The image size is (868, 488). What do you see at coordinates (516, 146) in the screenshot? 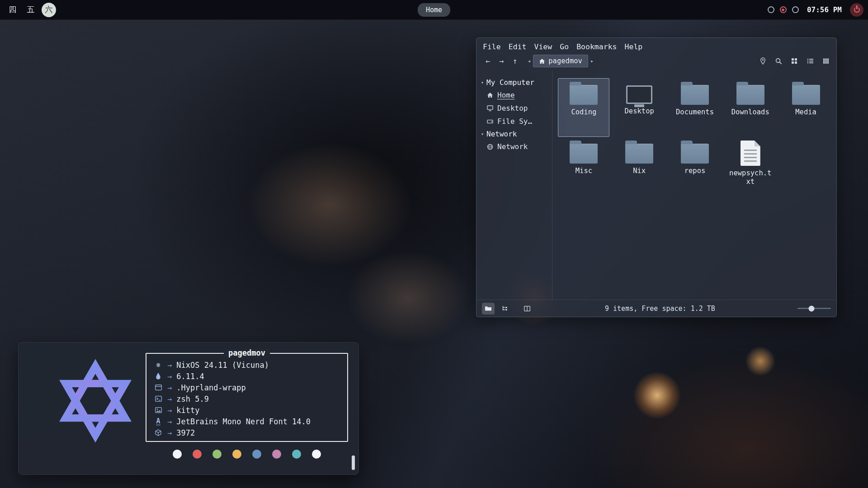
I see `sidebar-item-network: Network` at bounding box center [516, 146].